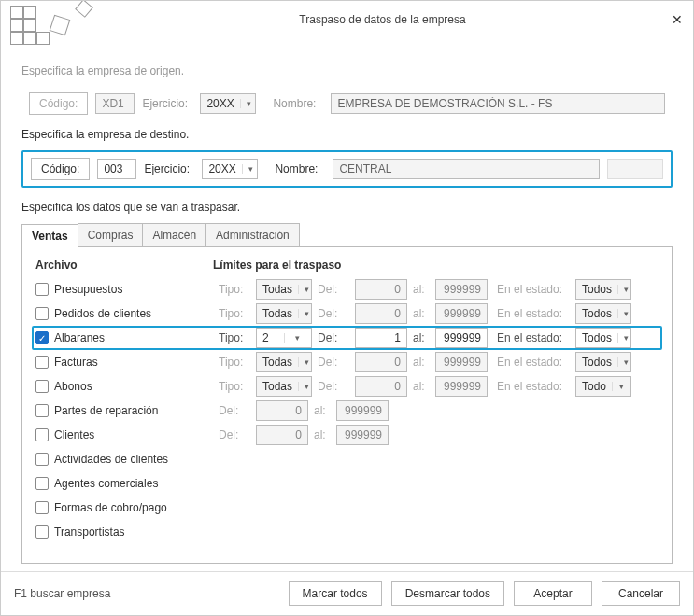 This screenshot has width=694, height=616. What do you see at coordinates (347, 532) in the screenshot?
I see `grid-row-10: Transportistas` at bounding box center [347, 532].